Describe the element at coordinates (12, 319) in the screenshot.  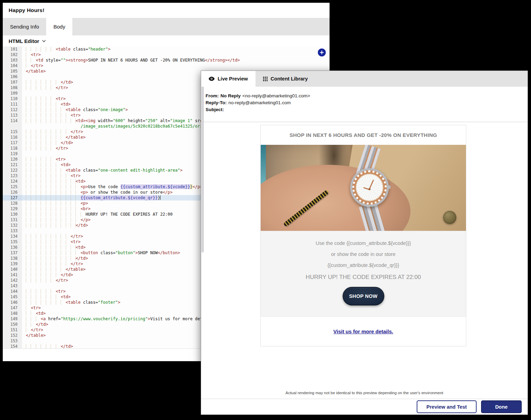
I see `line-number: 149` at that location.